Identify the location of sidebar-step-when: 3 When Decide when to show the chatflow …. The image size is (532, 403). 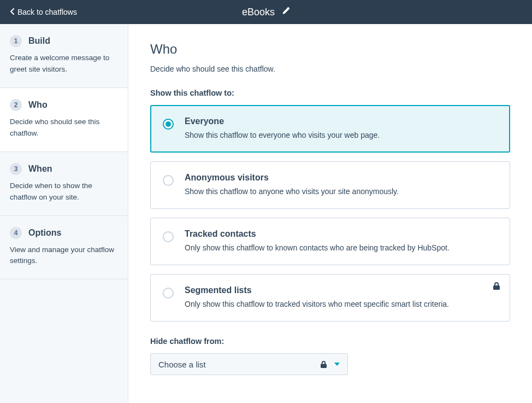
(64, 184).